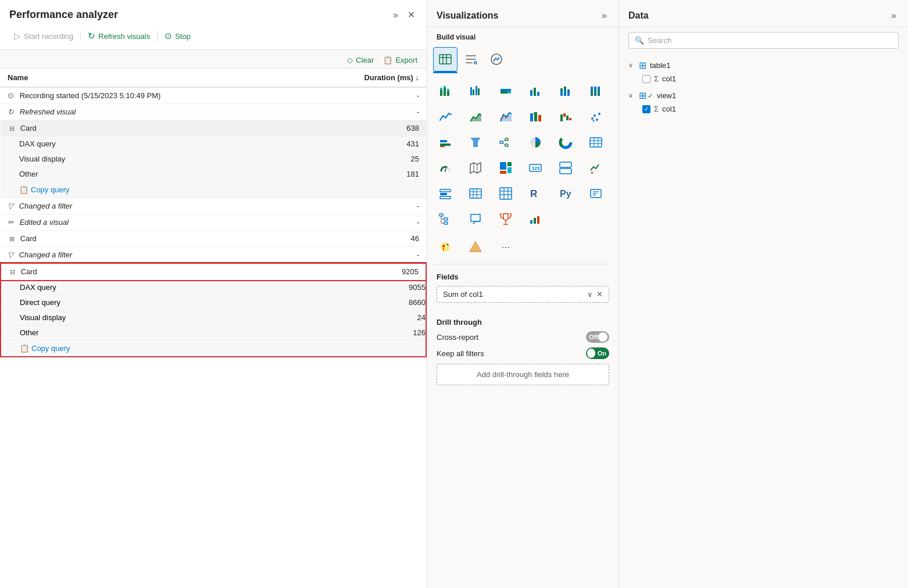  What do you see at coordinates (496, 59) in the screenshot?
I see `viz-analytics-button` at bounding box center [496, 59].